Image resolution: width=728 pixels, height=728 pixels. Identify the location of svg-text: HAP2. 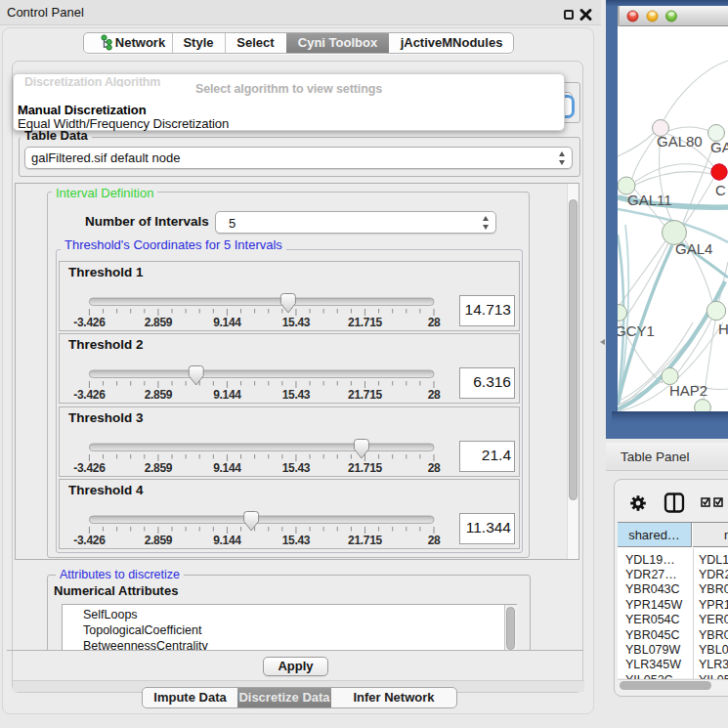
(688, 391).